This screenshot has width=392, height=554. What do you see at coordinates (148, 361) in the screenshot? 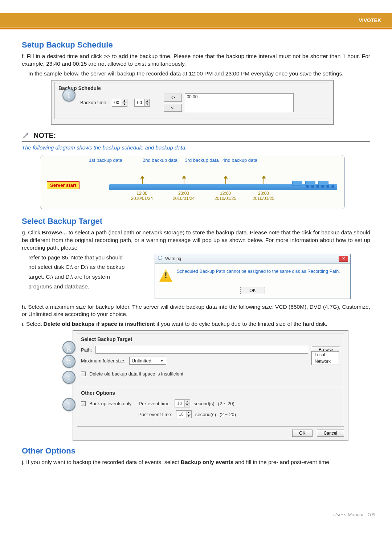
I see `max-folder-select: Unlimited ▼` at bounding box center [148, 361].